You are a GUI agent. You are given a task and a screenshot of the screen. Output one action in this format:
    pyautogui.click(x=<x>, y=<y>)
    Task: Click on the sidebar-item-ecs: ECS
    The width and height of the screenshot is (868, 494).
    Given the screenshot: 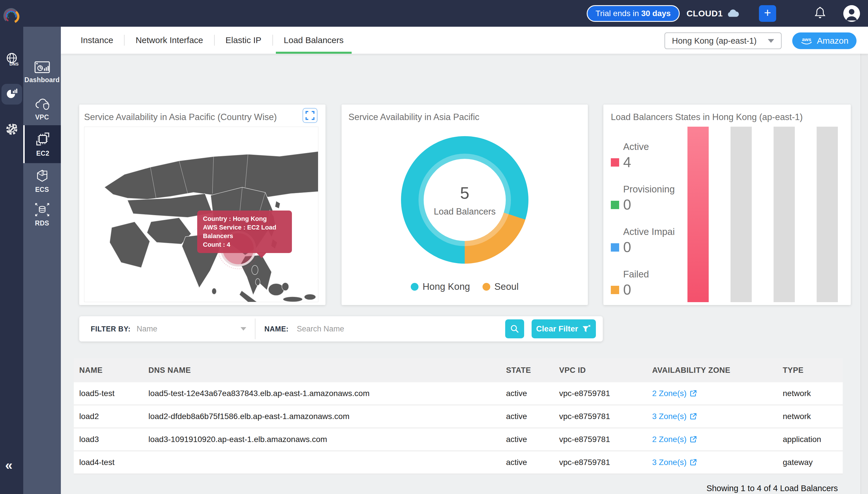 What is the action you would take?
    pyautogui.click(x=42, y=181)
    